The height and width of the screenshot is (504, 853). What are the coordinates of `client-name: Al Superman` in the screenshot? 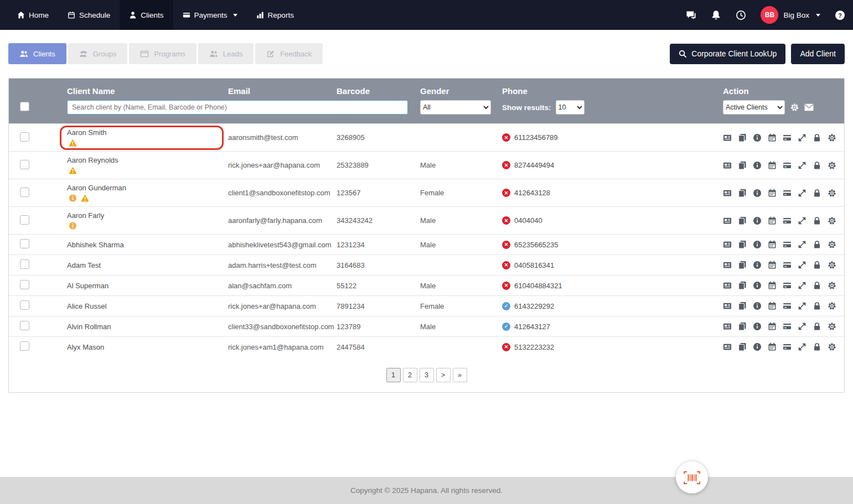 It's located at (147, 285).